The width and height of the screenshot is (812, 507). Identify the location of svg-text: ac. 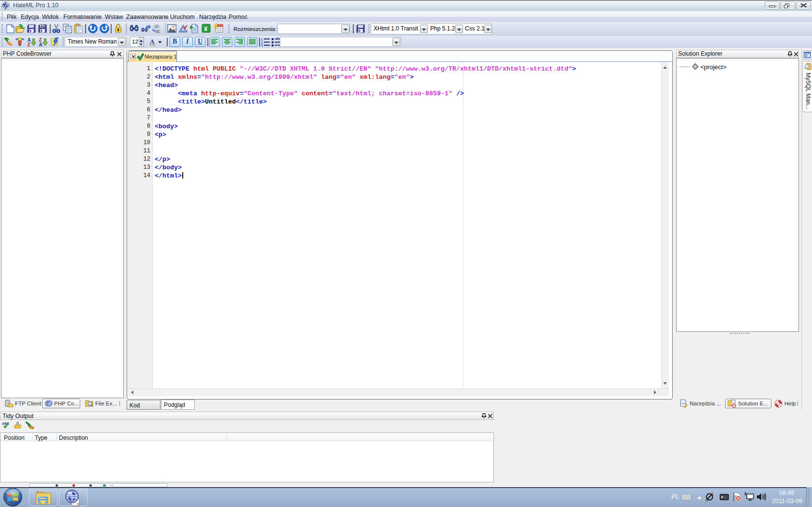
(158, 31).